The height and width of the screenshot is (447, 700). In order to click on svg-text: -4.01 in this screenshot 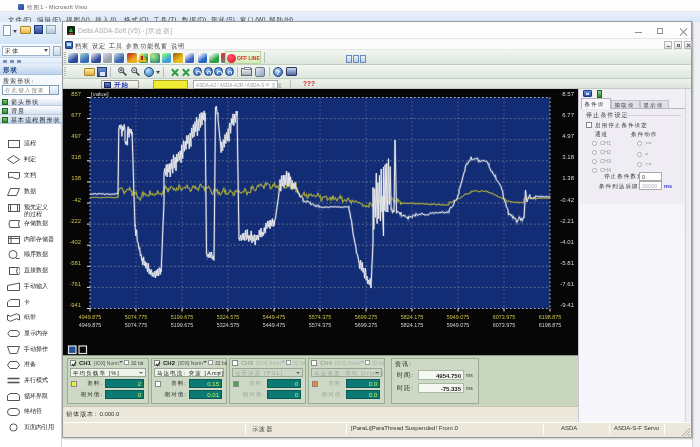, I will do `click(567, 242)`.